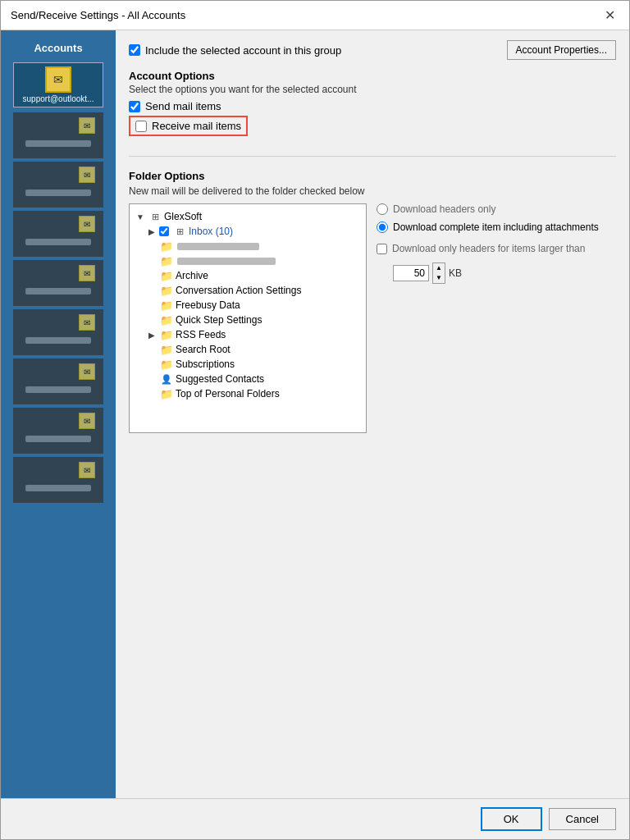 The width and height of the screenshot is (630, 840). What do you see at coordinates (87, 175) in the screenshot?
I see `account-icon-3: ✉` at bounding box center [87, 175].